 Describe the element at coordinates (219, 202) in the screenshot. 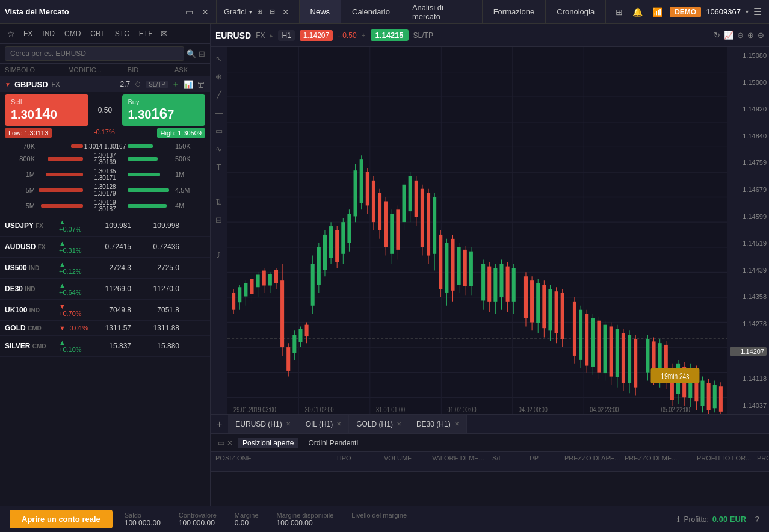

I see `chart-trade-tool: ⇅` at that location.